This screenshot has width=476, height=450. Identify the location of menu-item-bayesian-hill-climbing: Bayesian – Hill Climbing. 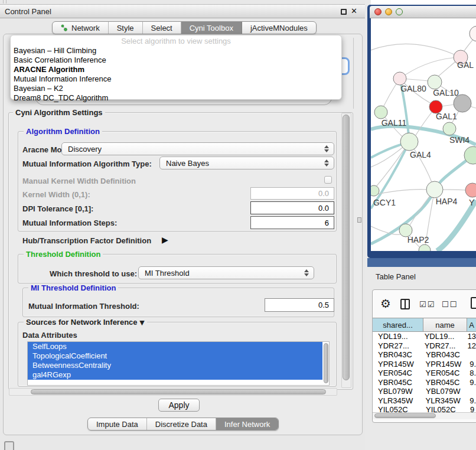
(176, 51).